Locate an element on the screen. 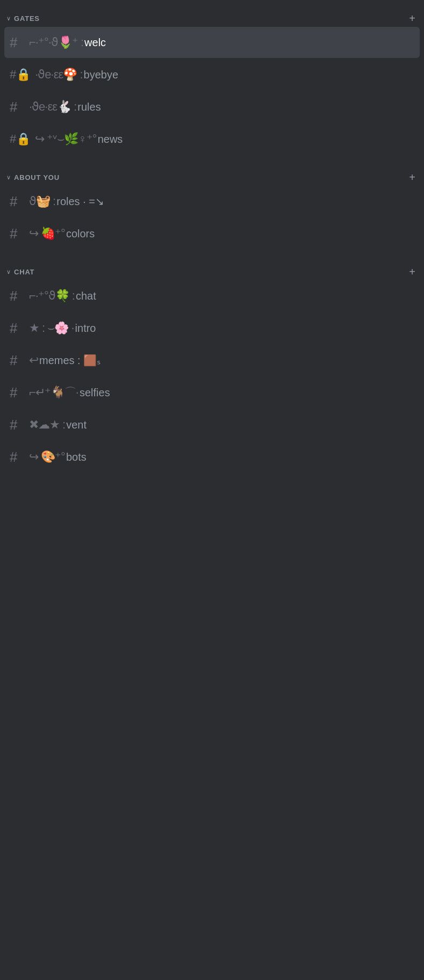 The image size is (424, 980). channel-decorators: ★ : ⌣🌸 · is located at coordinates (52, 328).